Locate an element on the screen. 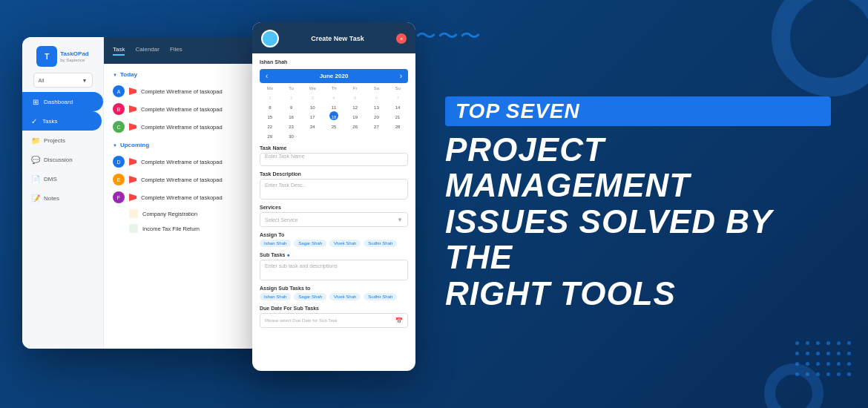  cal-cell: 20 is located at coordinates (376, 116).